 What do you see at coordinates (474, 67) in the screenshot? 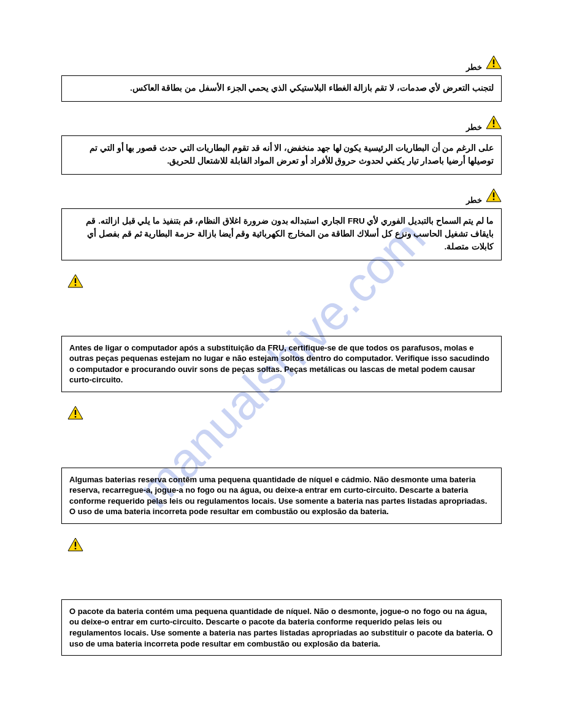
I see `danger-label-1: خطر` at bounding box center [474, 67].